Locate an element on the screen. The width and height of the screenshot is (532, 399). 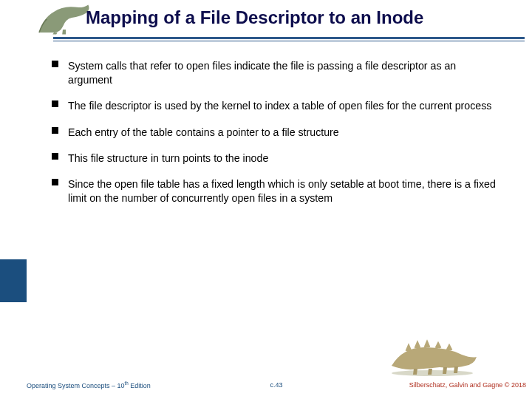
sidebar is located at coordinates (13, 200).